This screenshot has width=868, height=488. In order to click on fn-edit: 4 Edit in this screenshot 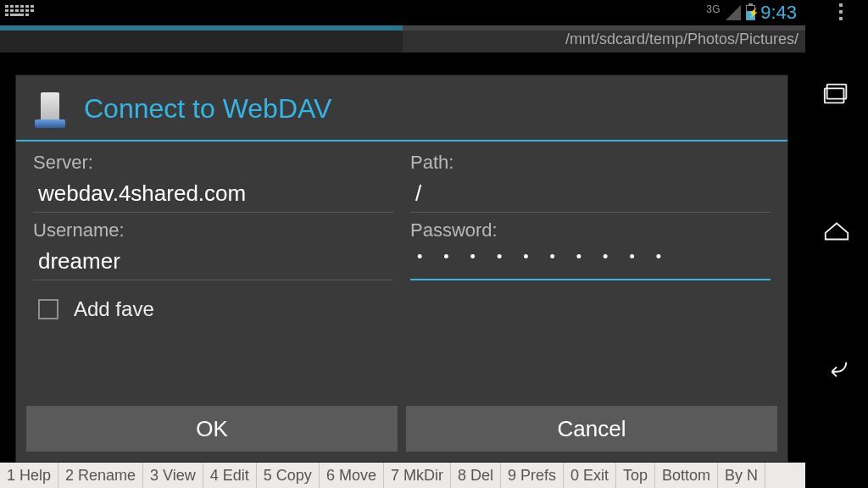, I will do `click(231, 475)`.